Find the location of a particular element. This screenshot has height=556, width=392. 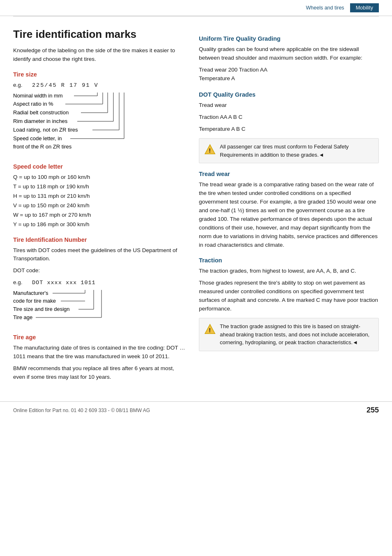

speed-code-section-title: Speed code letter is located at coordinates (99, 167).